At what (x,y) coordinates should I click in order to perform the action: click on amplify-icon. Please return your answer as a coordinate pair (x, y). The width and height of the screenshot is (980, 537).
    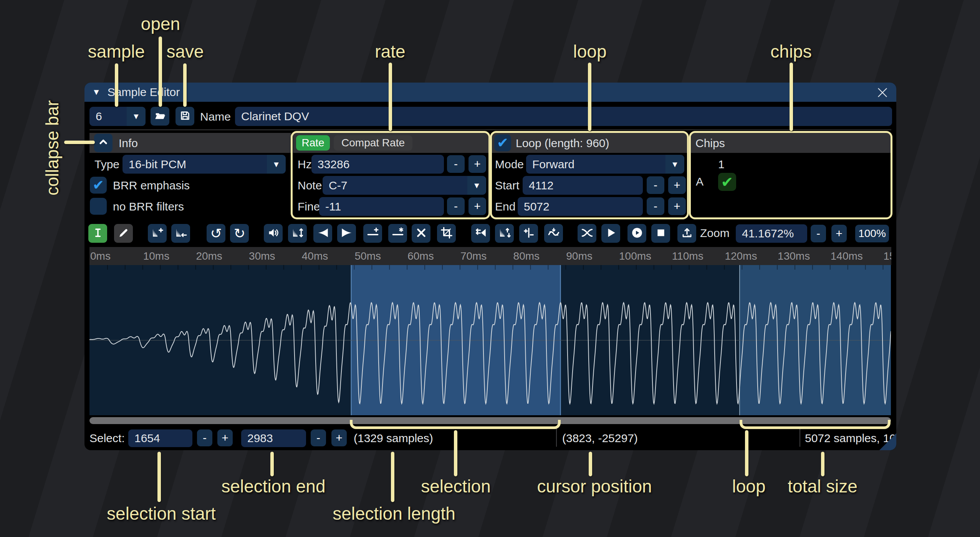
    Looking at the image, I should click on (273, 234).